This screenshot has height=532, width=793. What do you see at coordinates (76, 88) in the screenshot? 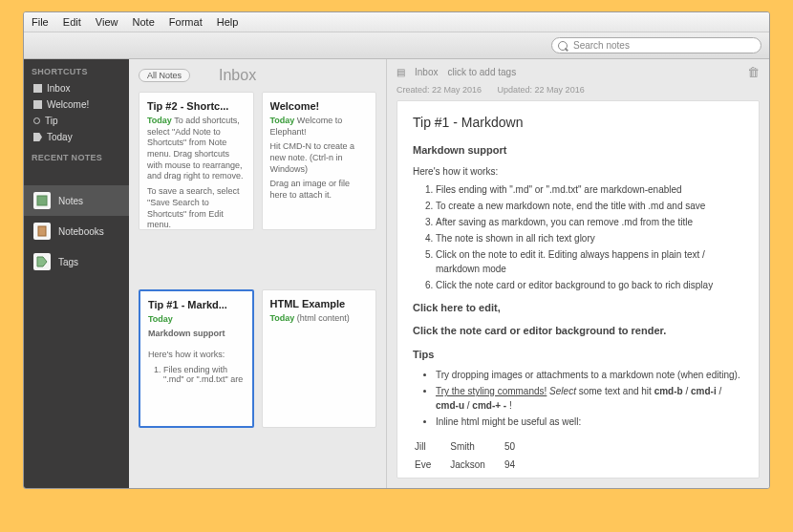
I see `shortcut-inbox: Inbox` at bounding box center [76, 88].